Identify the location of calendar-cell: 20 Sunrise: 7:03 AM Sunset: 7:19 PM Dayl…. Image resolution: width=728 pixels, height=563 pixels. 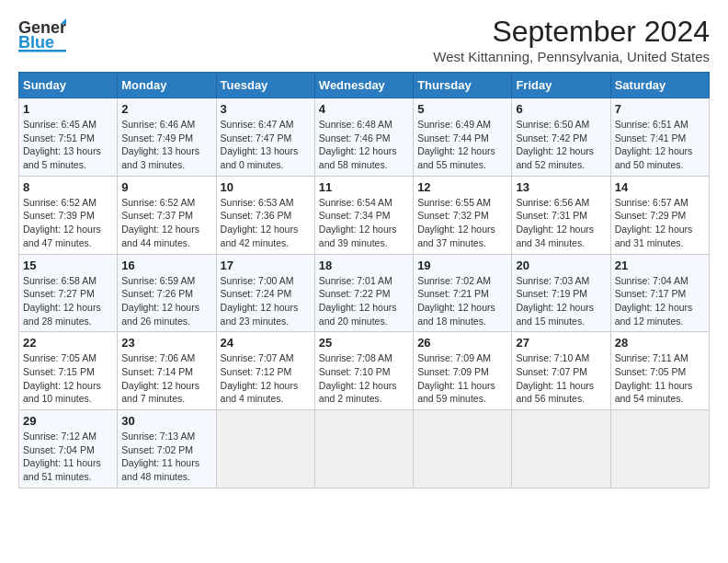
(561, 293).